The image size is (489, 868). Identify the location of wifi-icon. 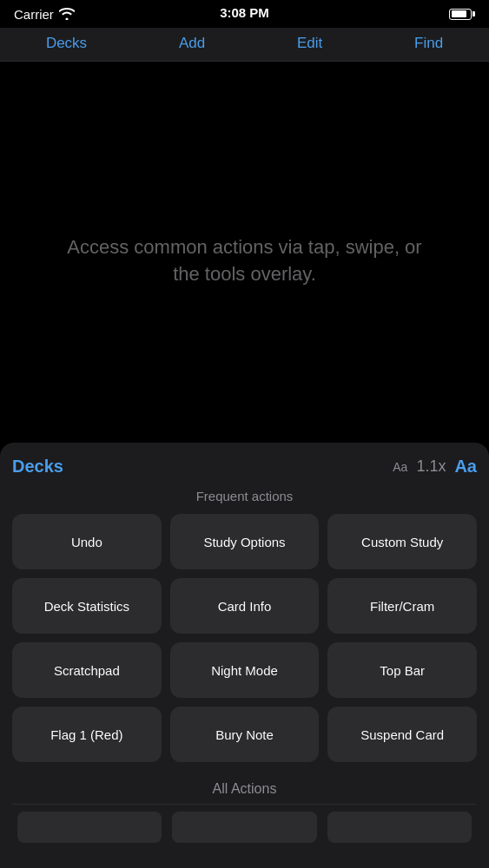
(67, 14).